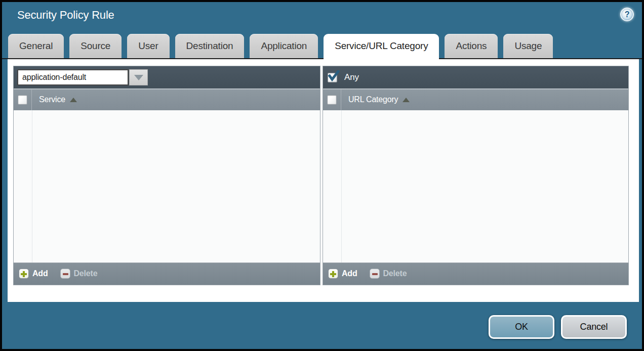  Describe the element at coordinates (332, 78) in the screenshot. I see `url-any-checkbox` at that location.